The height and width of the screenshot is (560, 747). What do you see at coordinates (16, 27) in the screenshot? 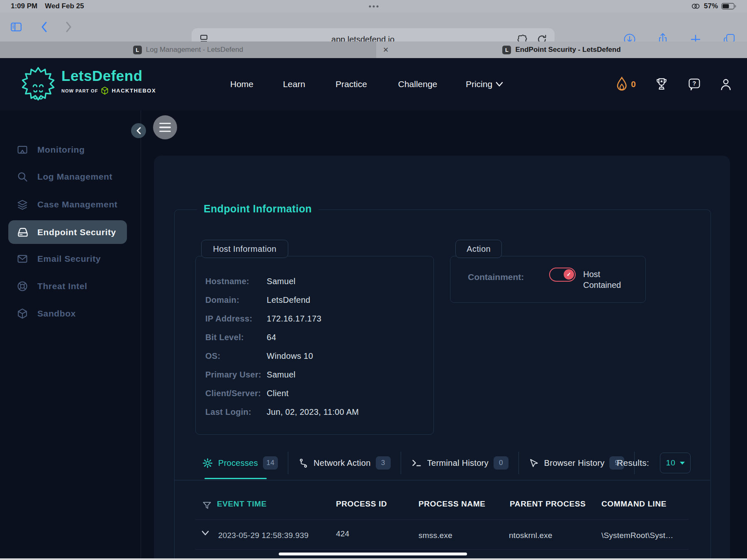
I see `sidebar-toggle-button` at bounding box center [16, 27].